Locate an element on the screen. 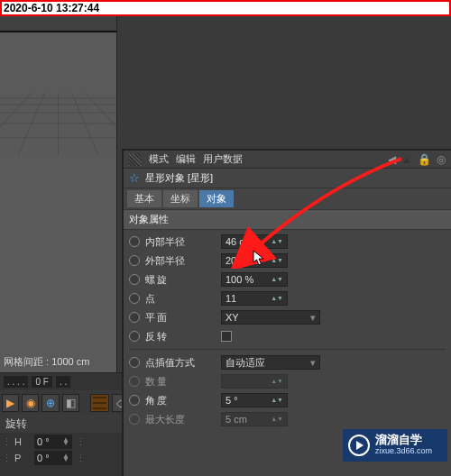 The width and height of the screenshot is (451, 476). tabs: 基本 坐标 对象 is located at coordinates (287, 198).